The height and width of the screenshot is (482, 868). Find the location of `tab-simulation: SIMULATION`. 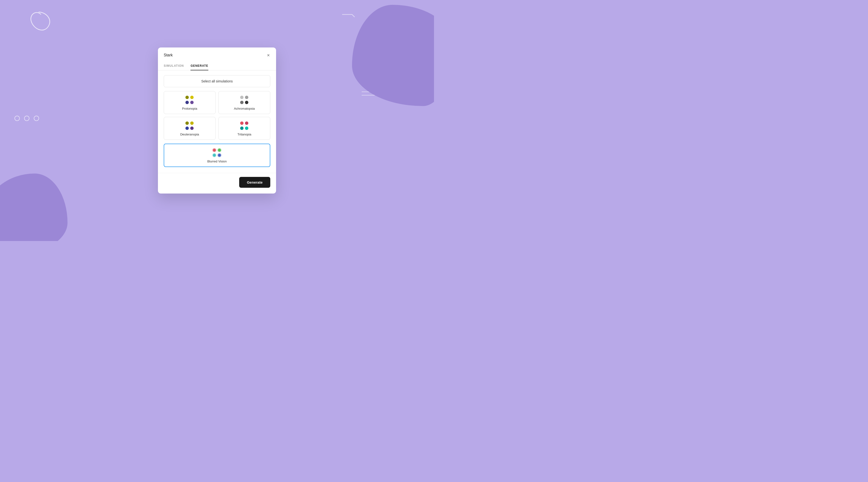

tab-simulation: SIMULATION is located at coordinates (174, 66).